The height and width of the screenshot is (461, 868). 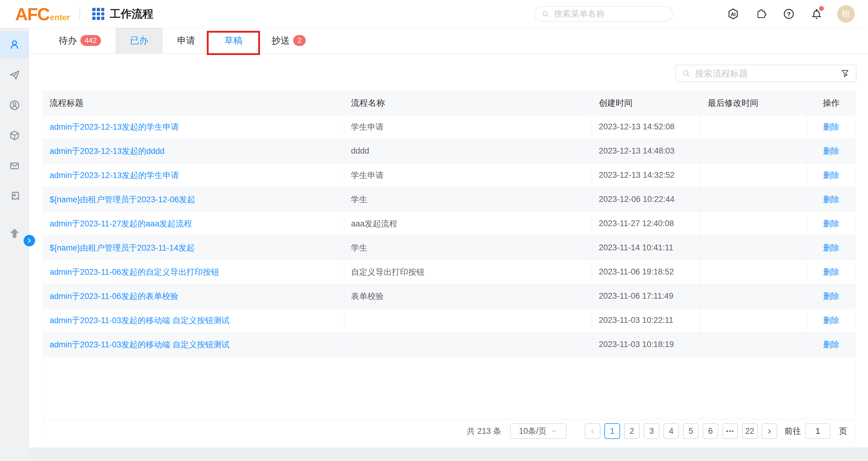 What do you see at coordinates (733, 14) in the screenshot?
I see `ai-icon: AI` at bounding box center [733, 14].